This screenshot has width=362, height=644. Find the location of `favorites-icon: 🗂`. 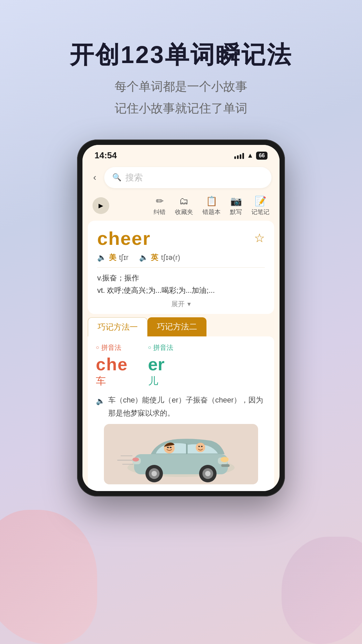

favorites-icon: 🗂 is located at coordinates (184, 201).